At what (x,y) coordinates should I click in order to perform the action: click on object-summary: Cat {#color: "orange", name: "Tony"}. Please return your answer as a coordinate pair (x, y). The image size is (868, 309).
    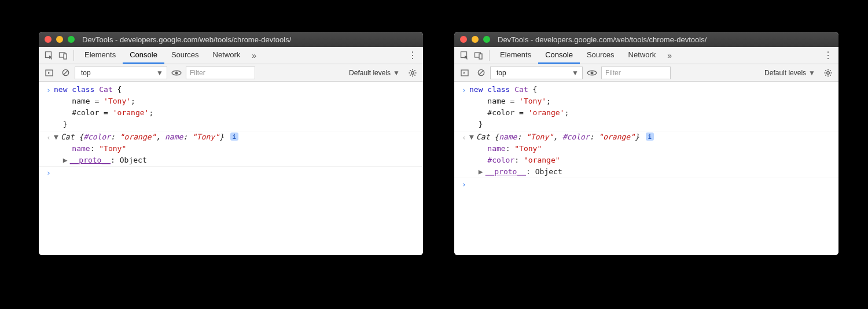
    Looking at the image, I should click on (142, 137).